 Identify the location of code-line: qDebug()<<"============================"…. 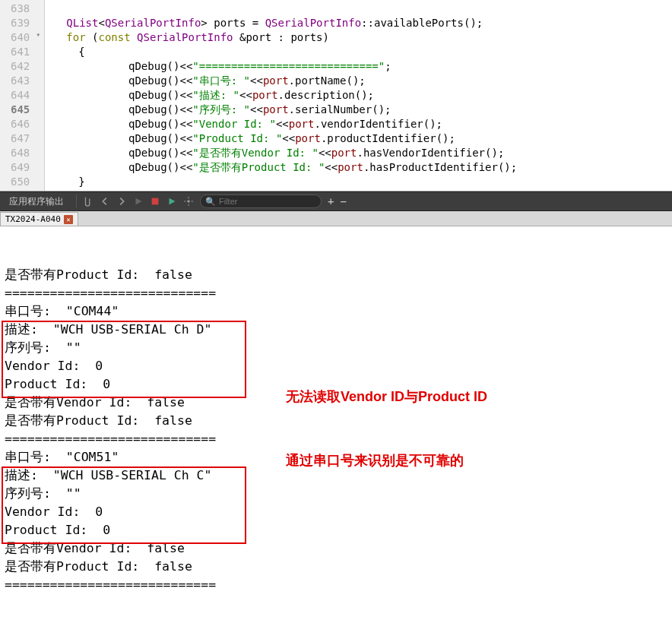
(369, 67).